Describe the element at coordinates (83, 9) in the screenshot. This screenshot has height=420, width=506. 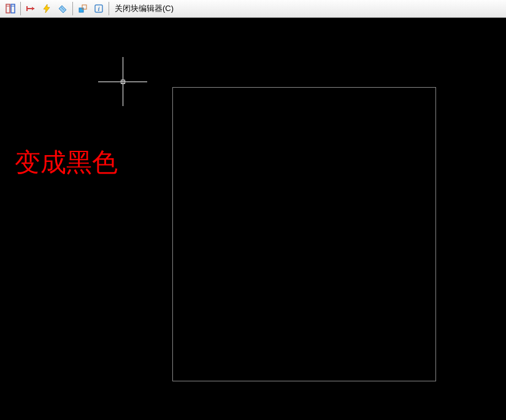
I see `visibility-button` at that location.